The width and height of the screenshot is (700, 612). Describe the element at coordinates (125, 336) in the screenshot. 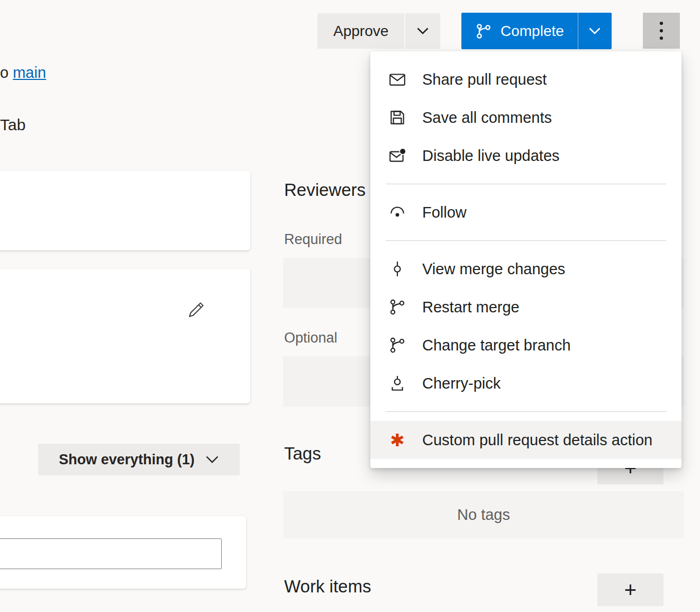

I see `details-card` at that location.